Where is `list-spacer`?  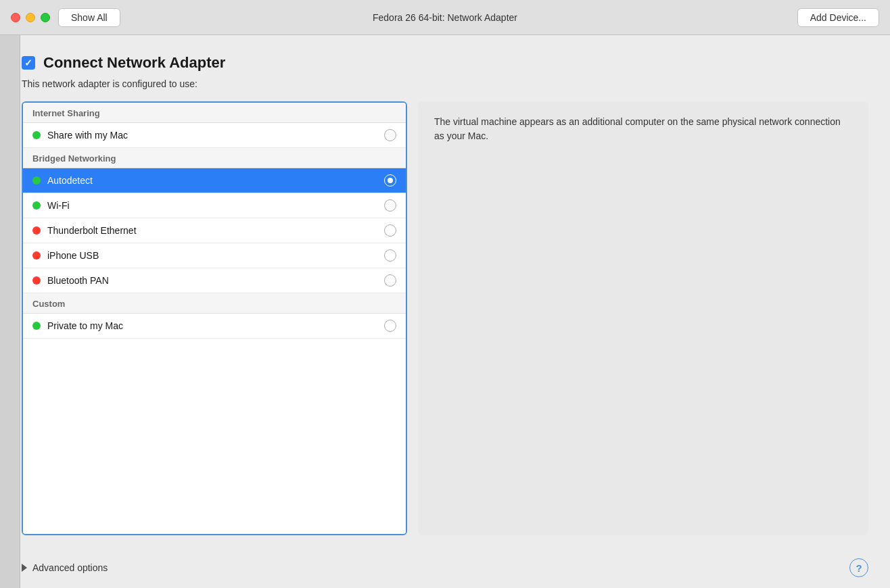
list-spacer is located at coordinates (214, 437).